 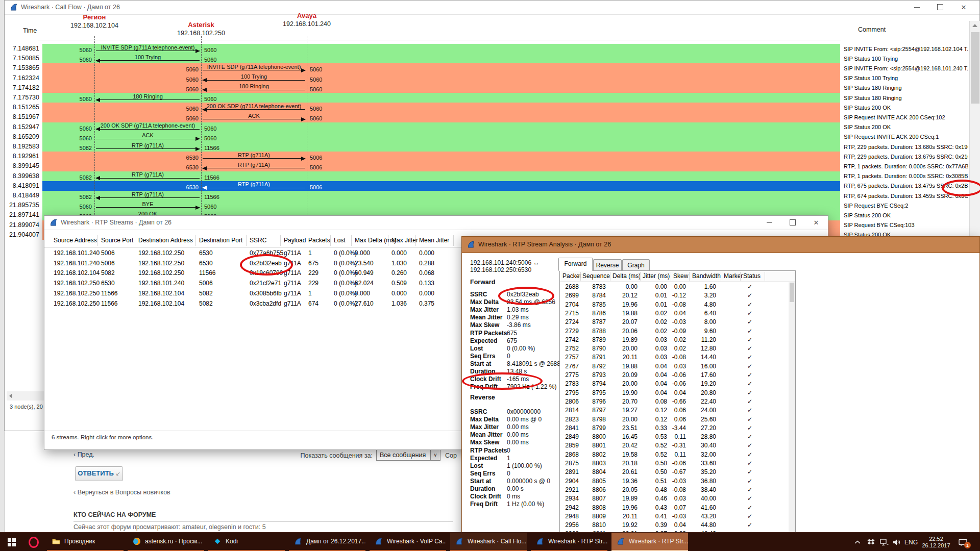 I want to click on tray-chevron-up-icon, so click(x=857, y=542).